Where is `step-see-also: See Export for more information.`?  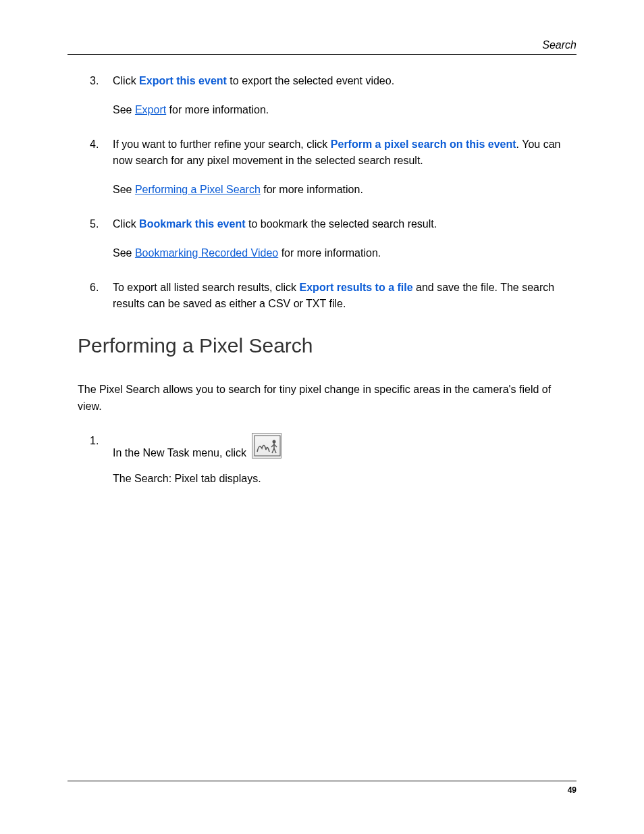
step-see-also: See Export for more information. is located at coordinates (344, 111).